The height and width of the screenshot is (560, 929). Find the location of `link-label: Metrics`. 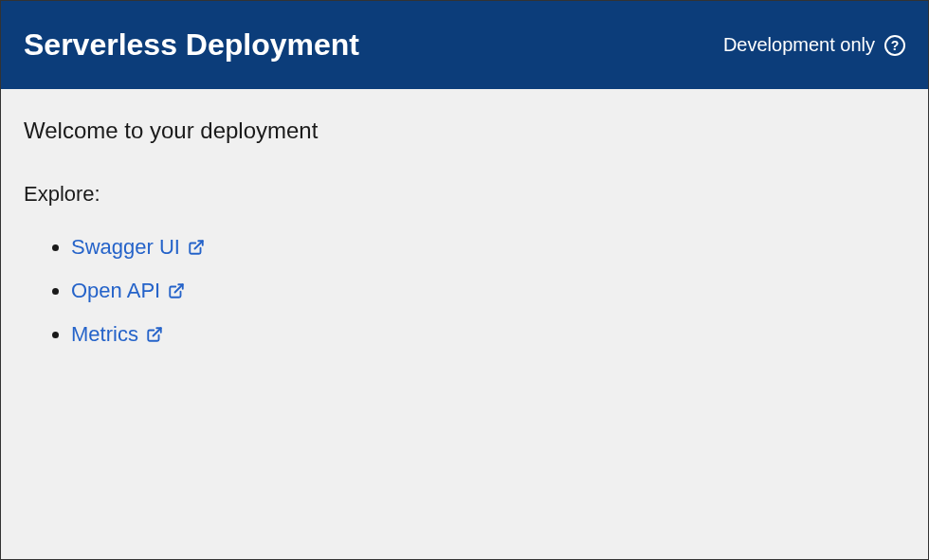

link-label: Metrics is located at coordinates (104, 334).